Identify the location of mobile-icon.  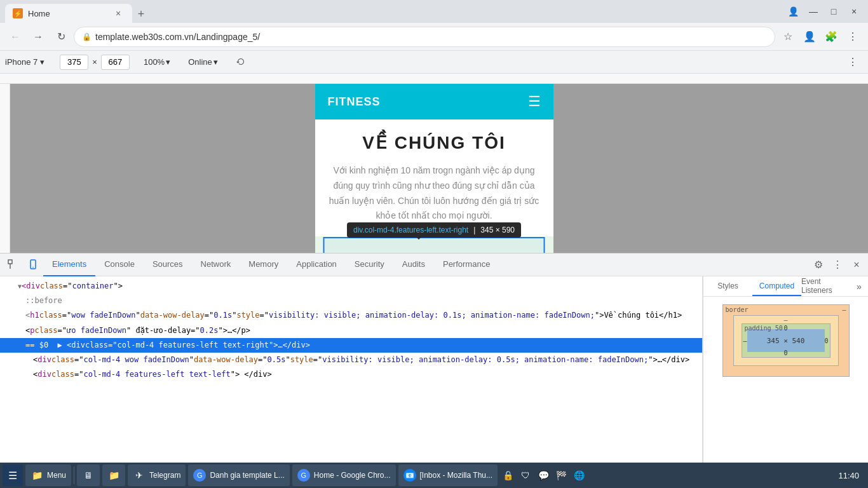
(33, 264).